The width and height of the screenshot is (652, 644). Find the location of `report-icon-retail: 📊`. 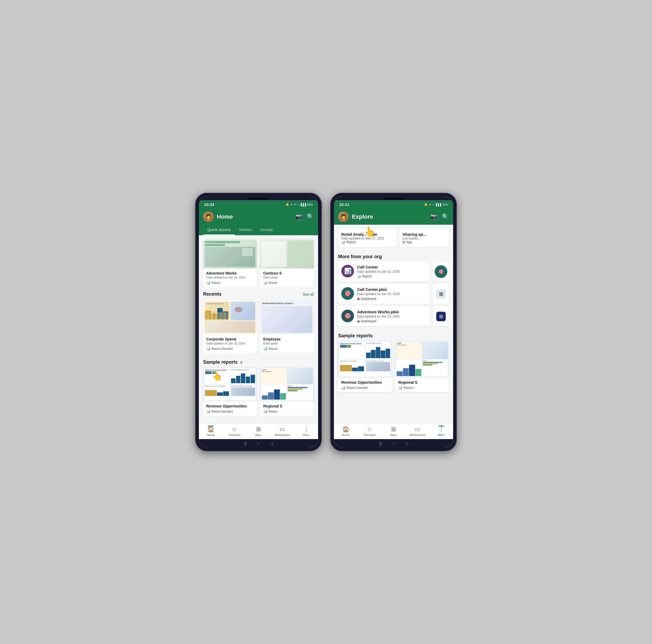

report-icon-retail: 📊 is located at coordinates (343, 242).